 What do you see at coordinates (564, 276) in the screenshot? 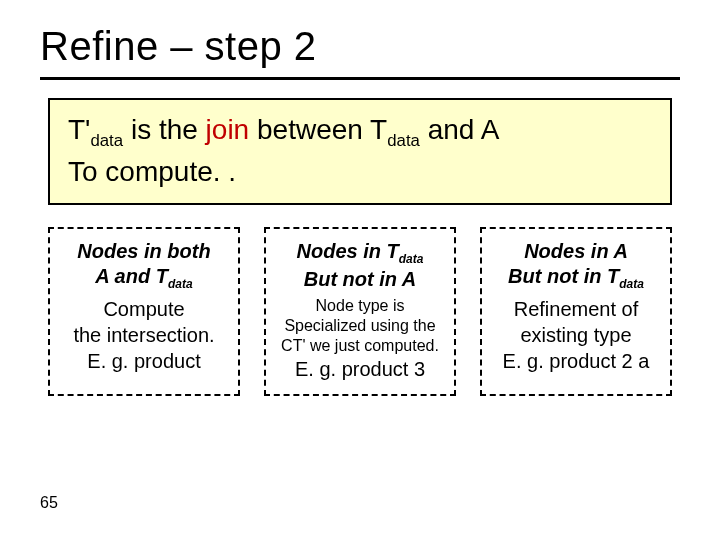
I see `col3-head-l2a: But not in T` at bounding box center [564, 276].